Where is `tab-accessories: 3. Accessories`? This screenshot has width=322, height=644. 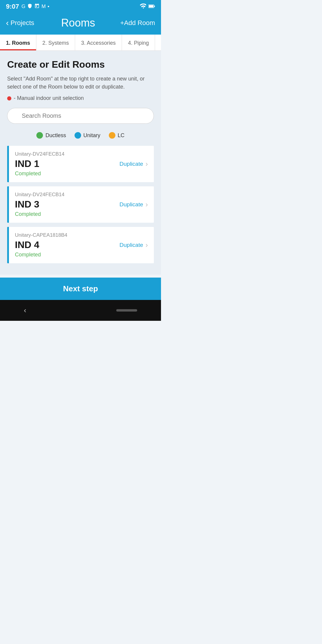 tab-accessories: 3. Accessories is located at coordinates (98, 42).